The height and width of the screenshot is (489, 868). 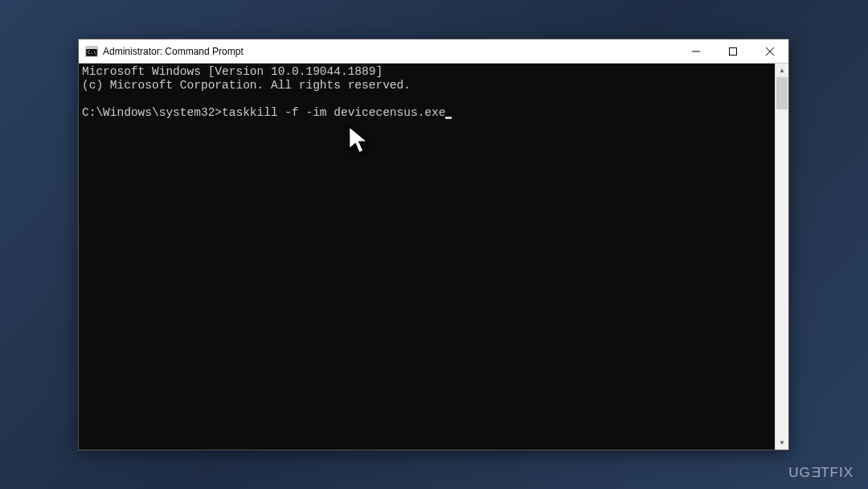 I want to click on text-cursor, so click(x=448, y=117).